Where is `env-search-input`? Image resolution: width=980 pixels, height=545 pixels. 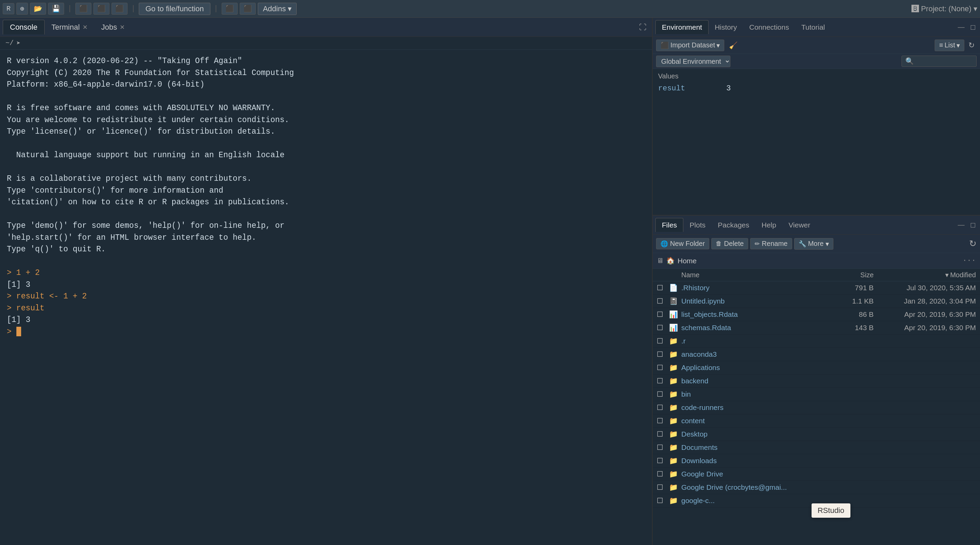
env-search-input is located at coordinates (939, 61).